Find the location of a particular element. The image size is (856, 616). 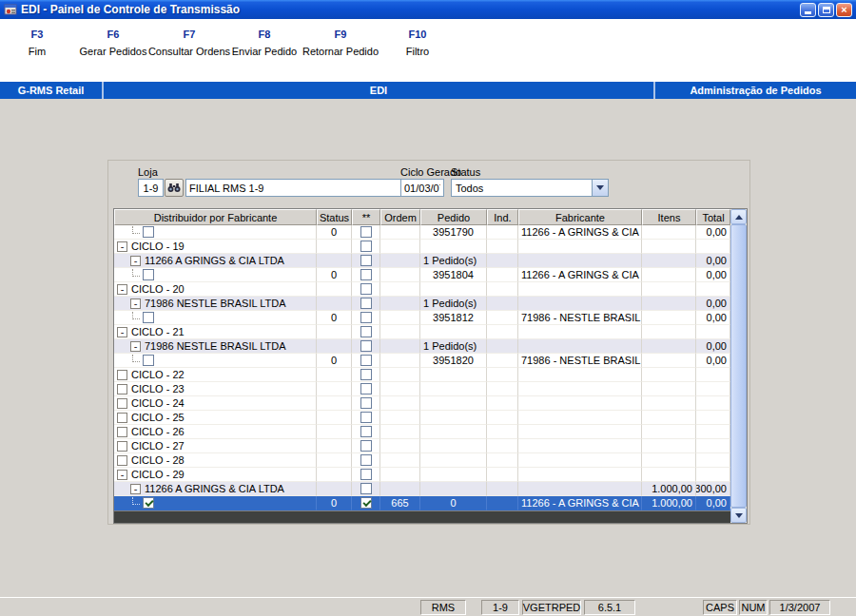

grid-row-pedido: 0395179011266 - A GRINGS & CIA0,00 is located at coordinates (422, 232).